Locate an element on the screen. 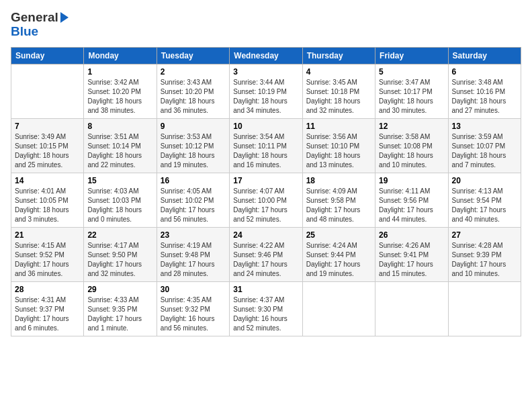 The width and height of the screenshot is (532, 411). calendar-cell: 8Sunrise: 3:51 AMSunset: 10:14 PMDayligh… is located at coordinates (120, 145).